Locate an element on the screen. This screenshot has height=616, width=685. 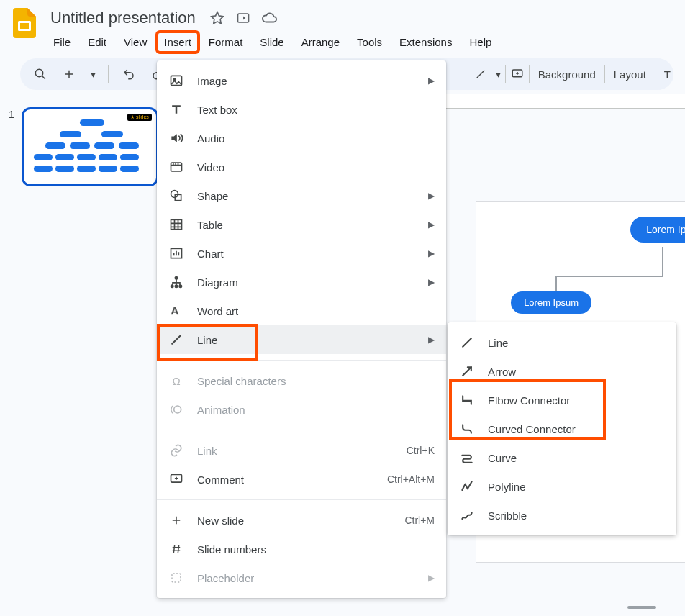
insert-word-art: A Word art is located at coordinates (301, 311).